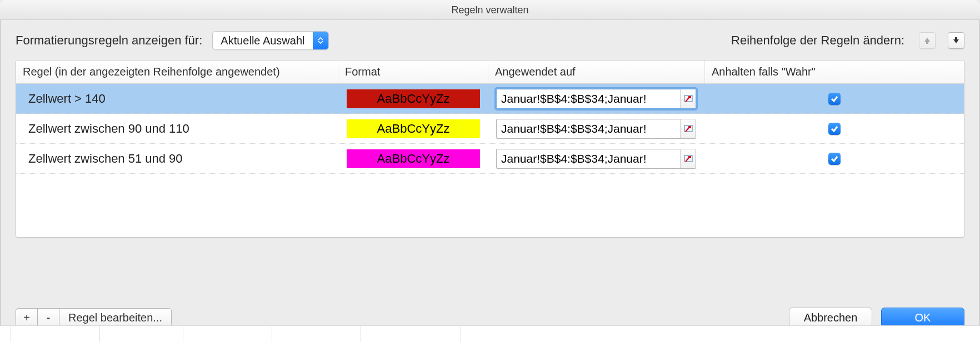 This screenshot has height=342, width=980. What do you see at coordinates (490, 10) in the screenshot?
I see `window-title: Regeln verwalten` at bounding box center [490, 10].